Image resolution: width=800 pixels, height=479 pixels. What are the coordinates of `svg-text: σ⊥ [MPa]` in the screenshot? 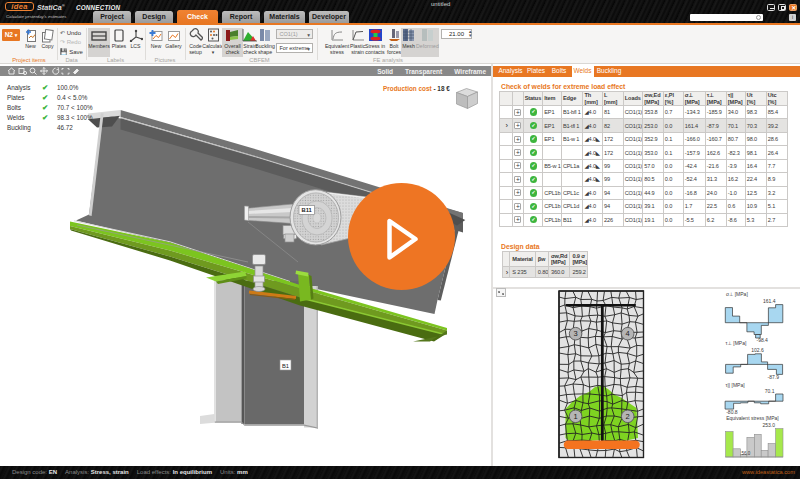 It's located at (738, 294).